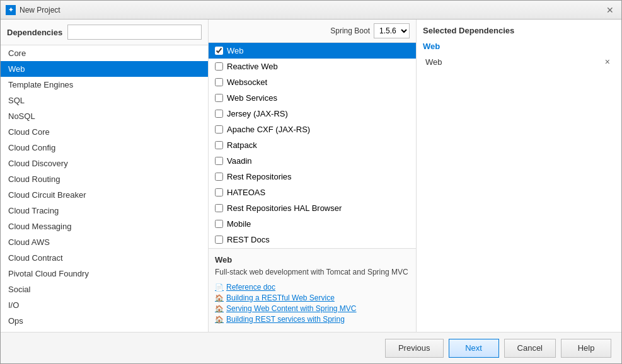 Image resolution: width=622 pixels, height=364 pixels. Describe the element at coordinates (415, 348) in the screenshot. I see `previous-button: Previous` at that location.